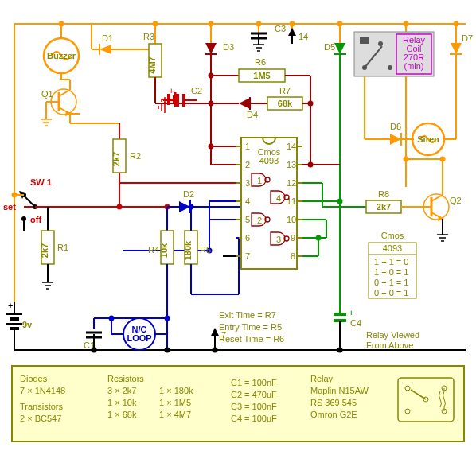 The image size is (476, 459). What do you see at coordinates (334, 414) in the screenshot?
I see `svg-text: Omron G2E` at bounding box center [334, 414].